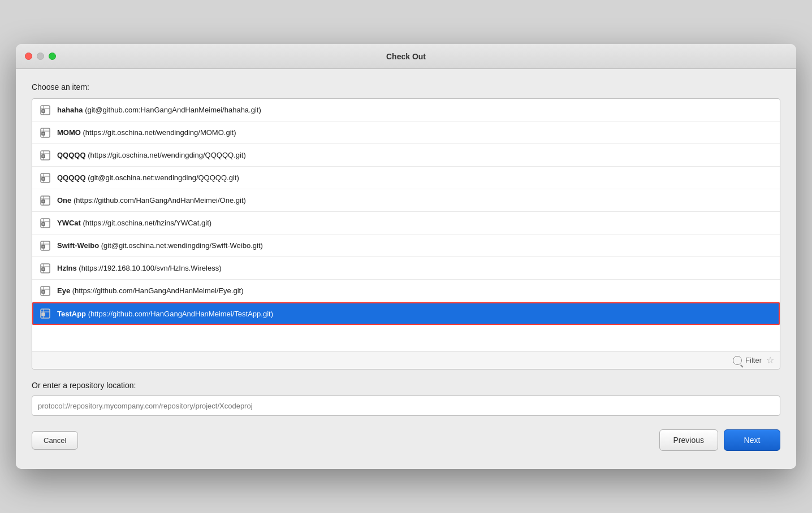 This screenshot has width=812, height=513. What do you see at coordinates (52, 56) in the screenshot?
I see `maximize-button` at bounding box center [52, 56].